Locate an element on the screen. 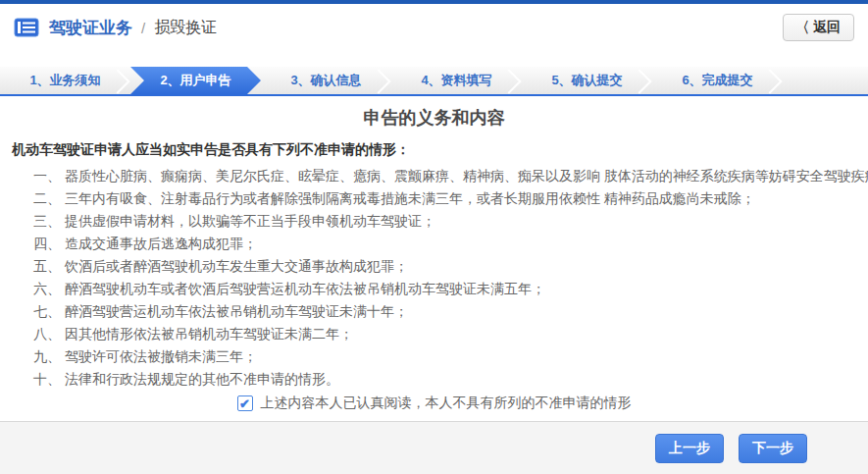  list-item: 九、 驾驶许可依法被撤销未满三年； is located at coordinates (445, 357).